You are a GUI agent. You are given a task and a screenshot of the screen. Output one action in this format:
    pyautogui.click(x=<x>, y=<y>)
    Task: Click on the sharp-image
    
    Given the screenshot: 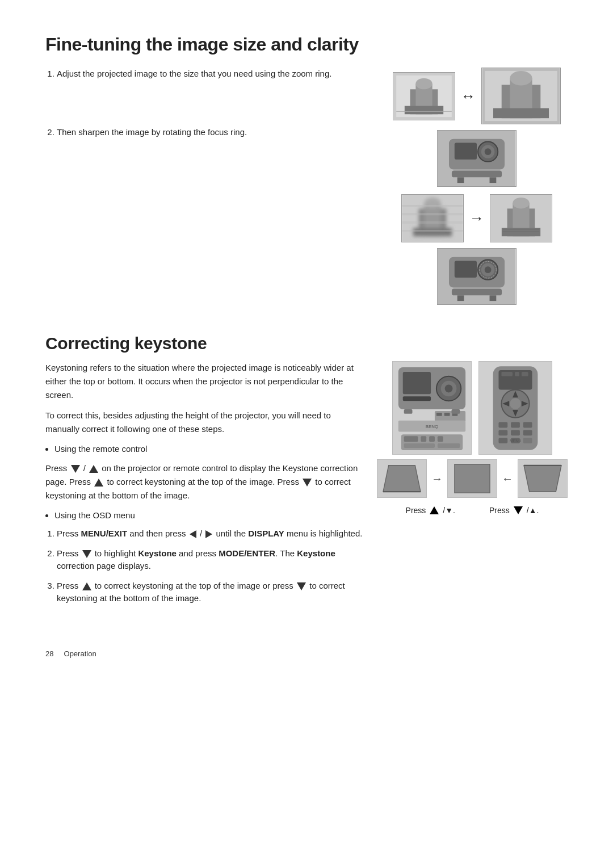 What is the action you would take?
    pyautogui.click(x=521, y=218)
    